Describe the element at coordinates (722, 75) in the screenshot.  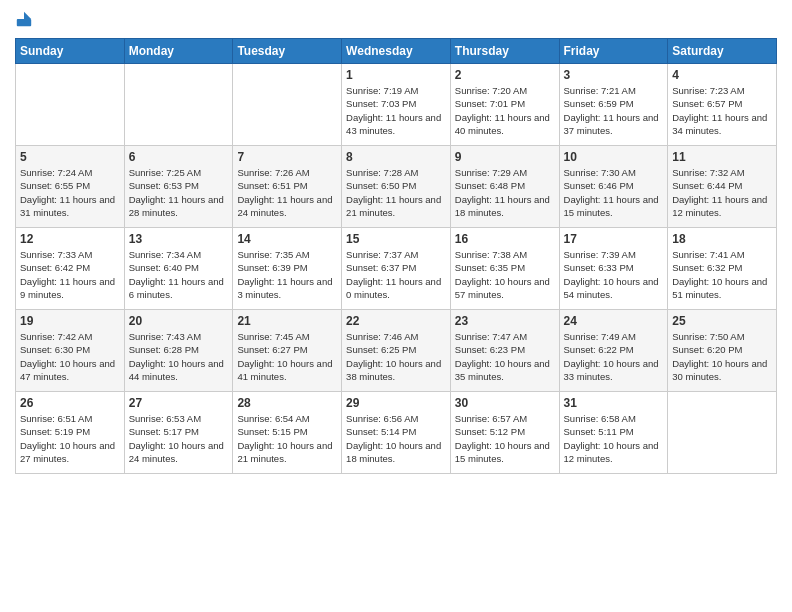
I see `day-number: 4` at that location.